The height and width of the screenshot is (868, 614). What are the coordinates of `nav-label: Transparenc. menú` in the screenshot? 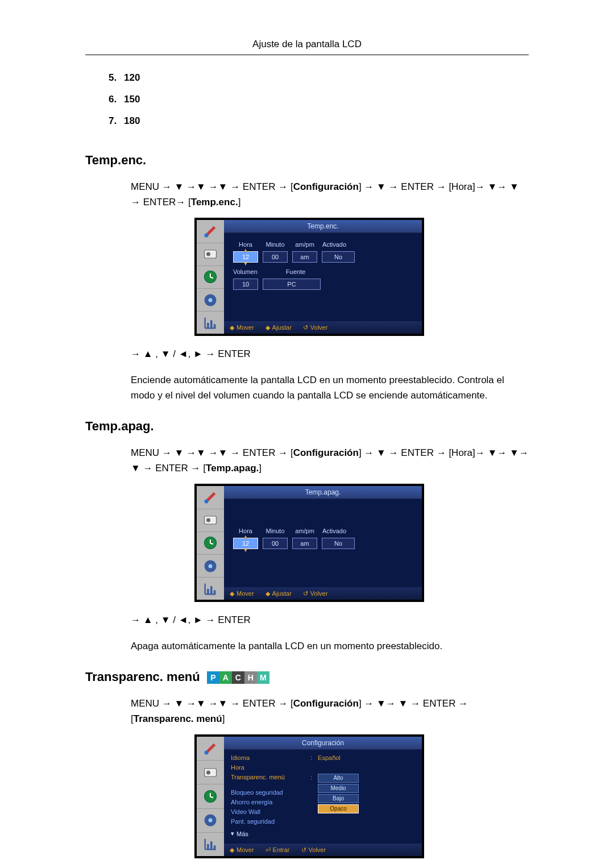 It's located at (178, 719).